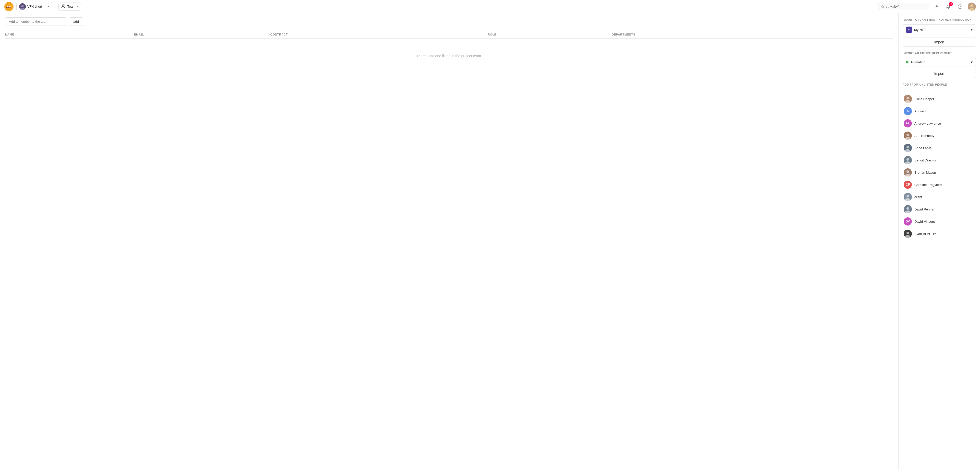  What do you see at coordinates (951, 4) in the screenshot?
I see `notification-badge: 12` at bounding box center [951, 4].